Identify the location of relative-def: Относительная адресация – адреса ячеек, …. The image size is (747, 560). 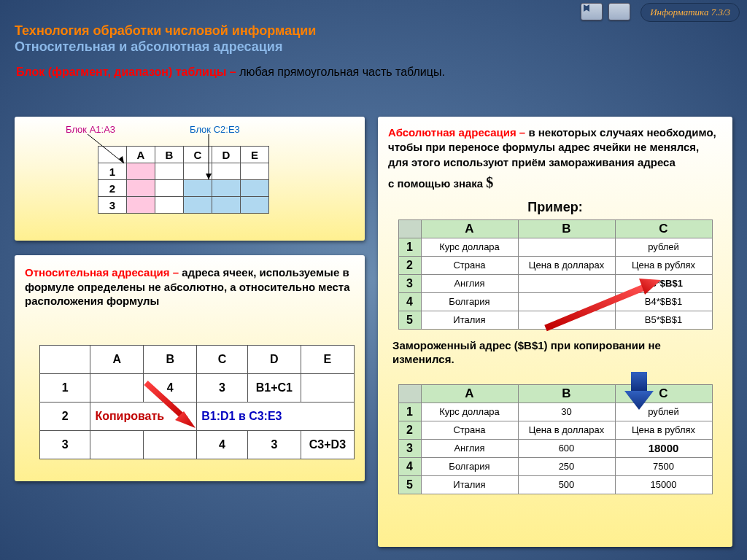
(190, 287).